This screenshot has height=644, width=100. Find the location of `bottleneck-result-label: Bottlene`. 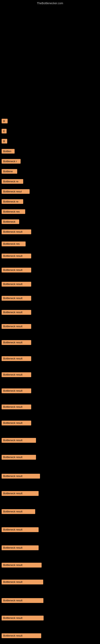

bottleneck-result-label: Bottlene is located at coordinates (9, 172).